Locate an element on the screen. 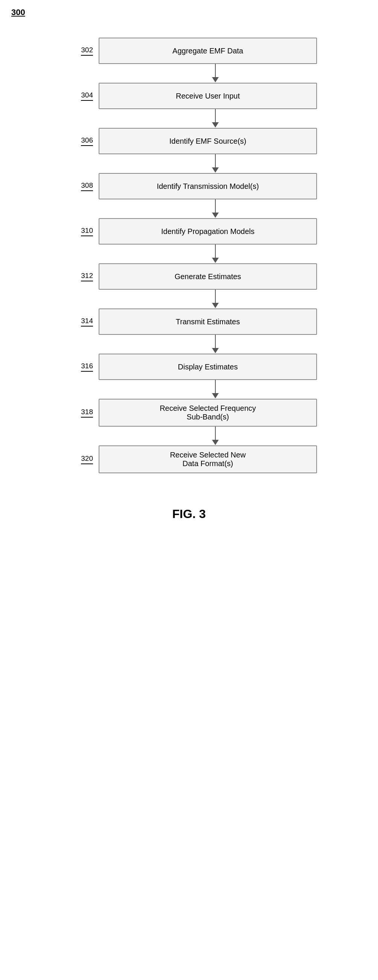 The image size is (378, 980). step-box-316: Display Estimates is located at coordinates (208, 367).